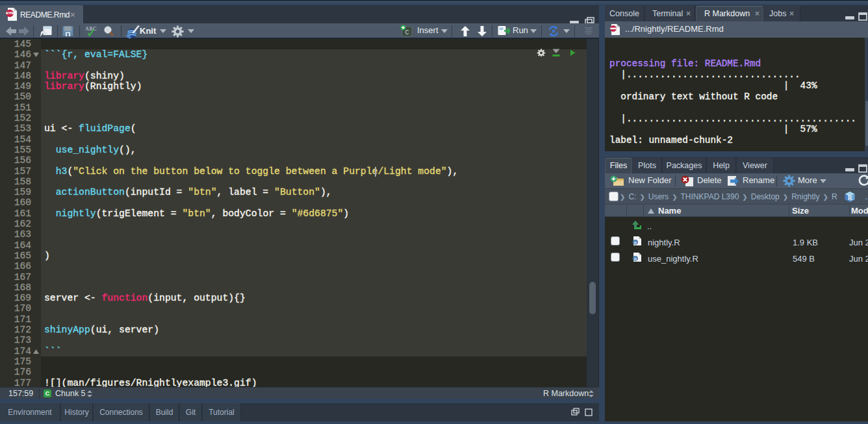 Image resolution: width=868 pixels, height=424 pixels. What do you see at coordinates (407, 32) in the screenshot?
I see `svg-text: C` at bounding box center [407, 32].